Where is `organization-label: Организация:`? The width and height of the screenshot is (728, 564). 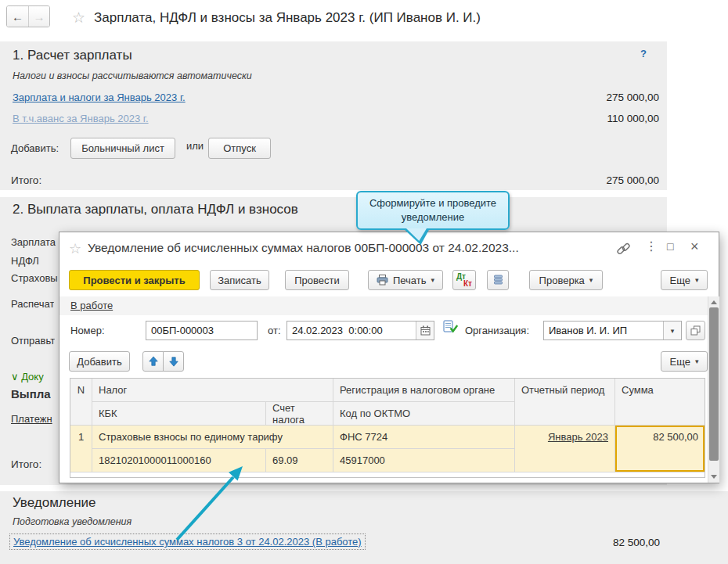 organization-label: Организация: is located at coordinates (497, 330).